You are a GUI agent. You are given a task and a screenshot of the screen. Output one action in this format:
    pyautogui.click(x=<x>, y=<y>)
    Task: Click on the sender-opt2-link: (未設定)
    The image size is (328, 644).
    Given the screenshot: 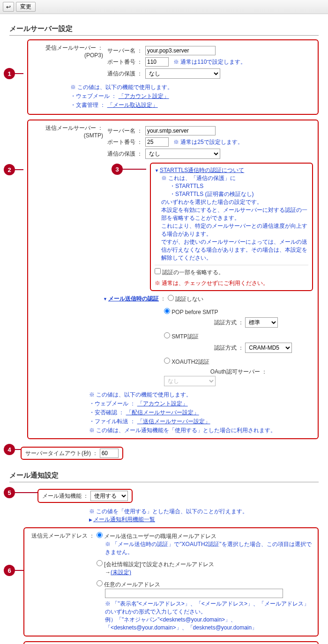 What is the action you would take?
    pyautogui.click(x=121, y=572)
    